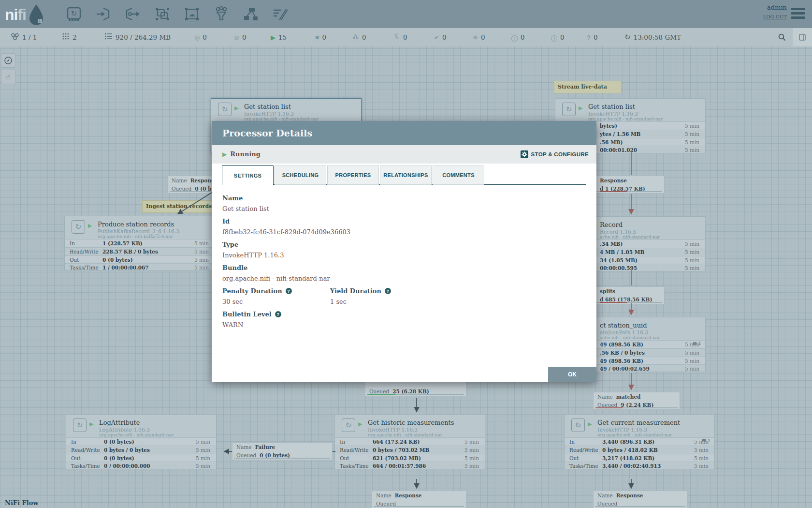 The width and height of the screenshot is (812, 508). What do you see at coordinates (280, 14) in the screenshot?
I see `label-tool-icon` at bounding box center [280, 14].